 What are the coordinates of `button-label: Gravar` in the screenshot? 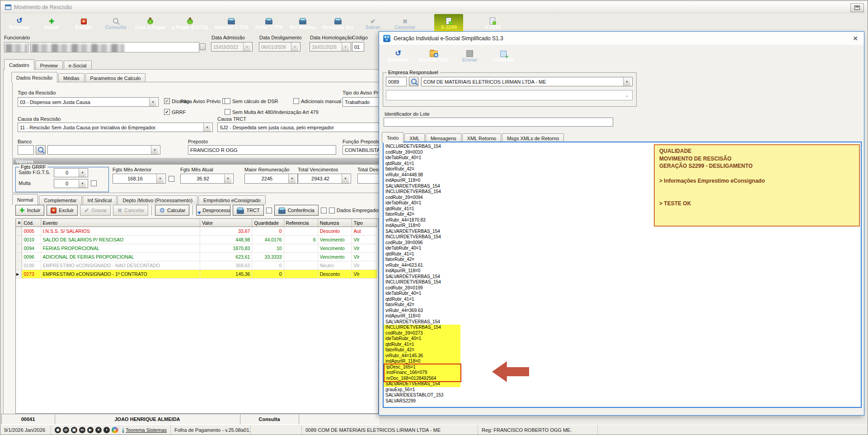 It's located at (99, 210).